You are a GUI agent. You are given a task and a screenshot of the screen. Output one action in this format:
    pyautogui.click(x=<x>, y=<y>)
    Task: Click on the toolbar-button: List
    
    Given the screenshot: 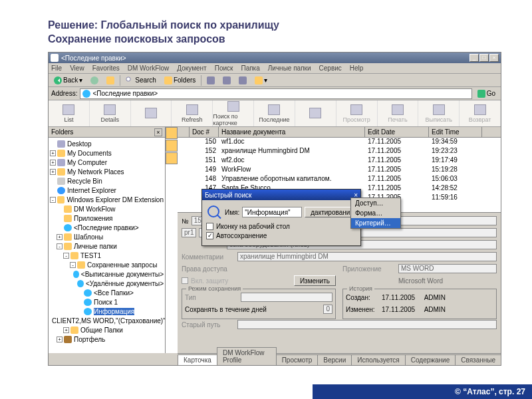 What is the action you would take?
    pyautogui.click(x=69, y=113)
    